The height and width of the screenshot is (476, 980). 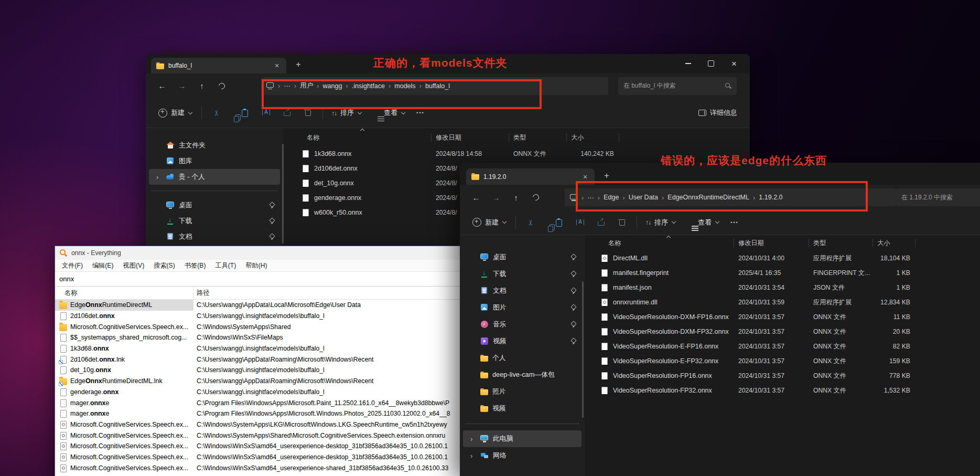 I want to click on sidebar-item: 音乐, so click(x=522, y=324).